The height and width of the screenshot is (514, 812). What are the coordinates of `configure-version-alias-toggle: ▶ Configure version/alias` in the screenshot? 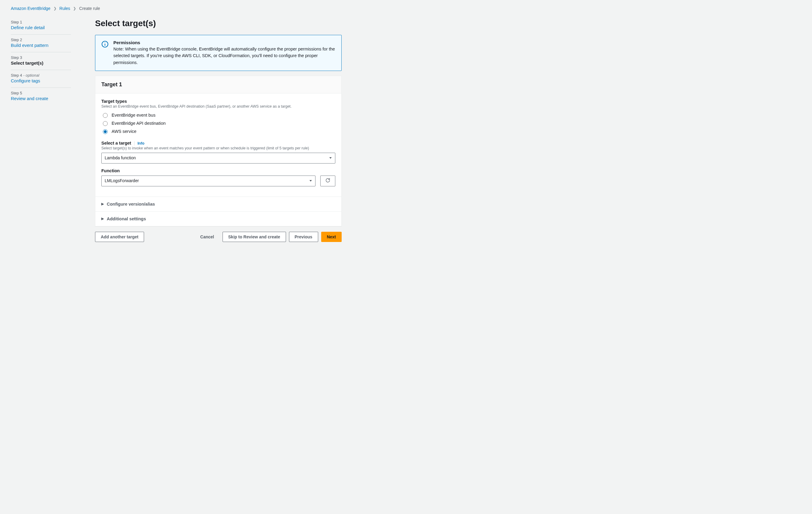 It's located at (219, 204).